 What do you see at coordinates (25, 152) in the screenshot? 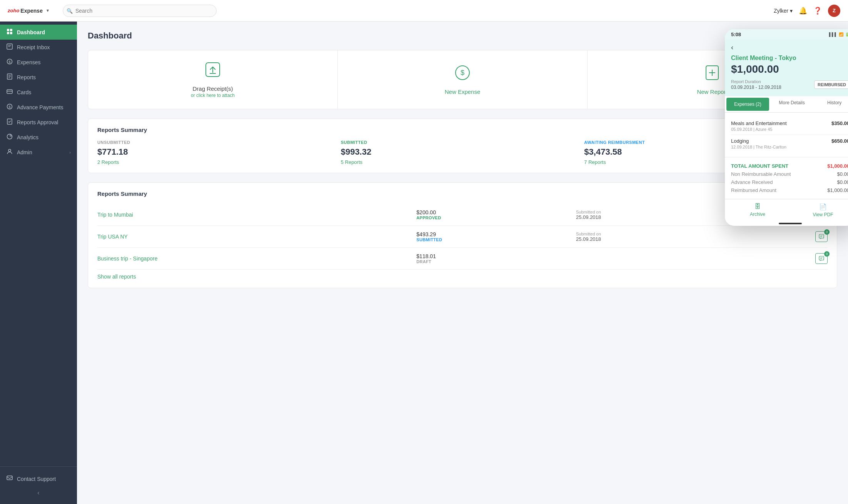
I see `sidebar-label-admin: Admin` at bounding box center [25, 152].